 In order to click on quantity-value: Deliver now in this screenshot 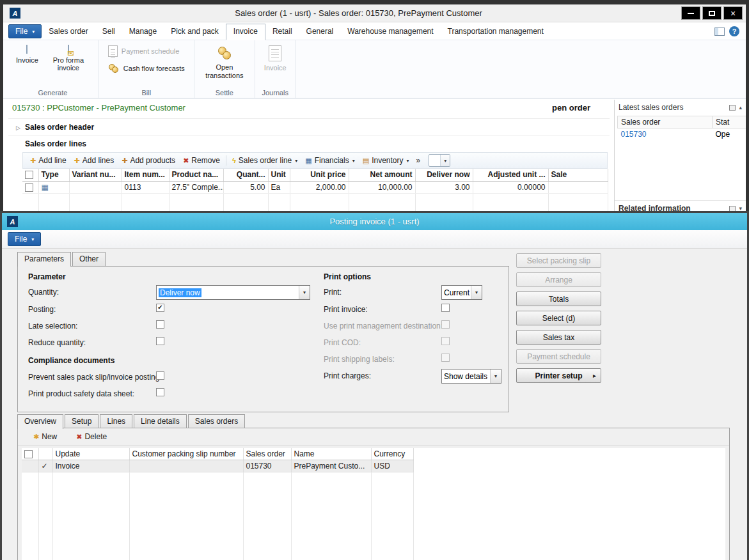, I will do `click(180, 293)`.